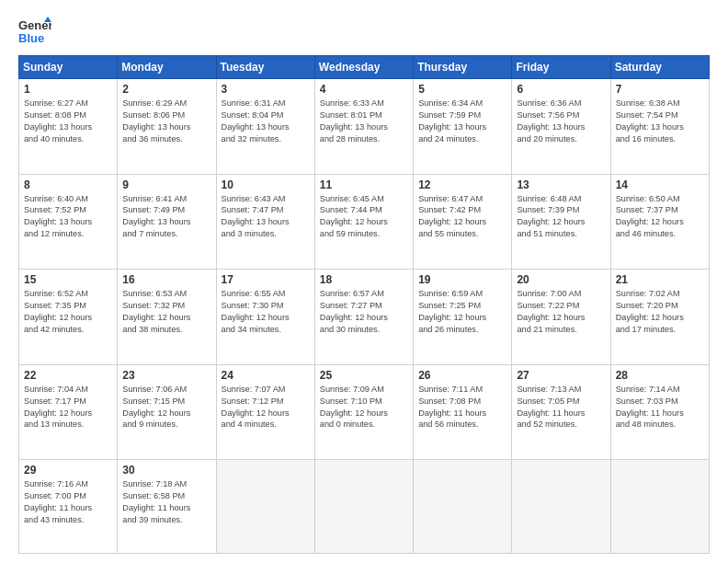  What do you see at coordinates (68, 502) in the screenshot?
I see `day-info: Sunrise: 7:16 AMSunset: 7:00 PMDaylight:…` at bounding box center [68, 502].